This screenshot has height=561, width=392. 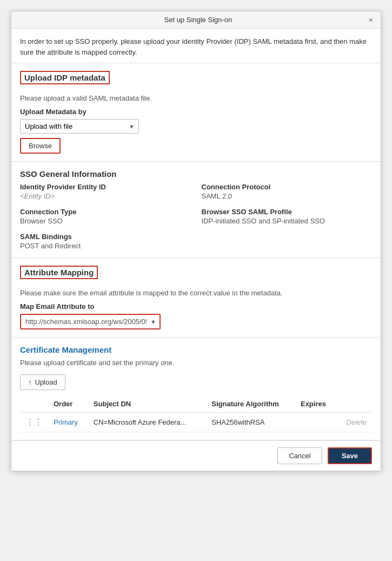 What do you see at coordinates (287, 221) in the screenshot?
I see `field-browser-sso-profile-value: IDP-initiated SSO and SP-initiated SSO` at bounding box center [287, 221].